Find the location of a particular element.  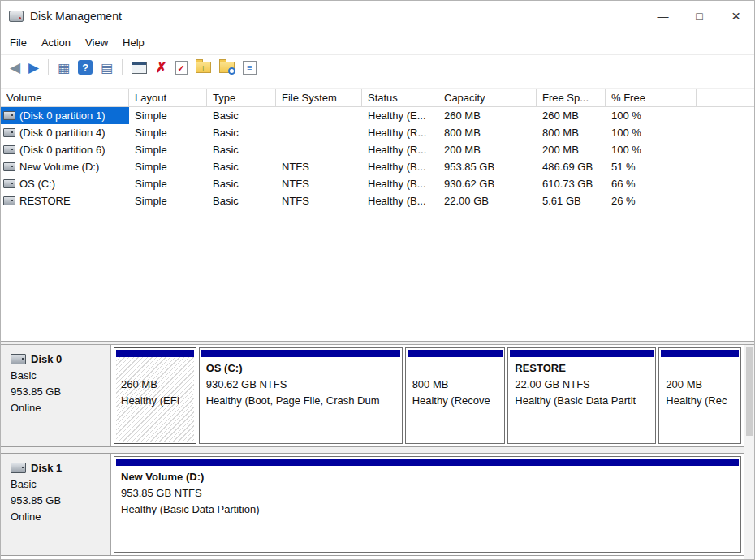

table-cell: 26 % is located at coordinates (651, 201).